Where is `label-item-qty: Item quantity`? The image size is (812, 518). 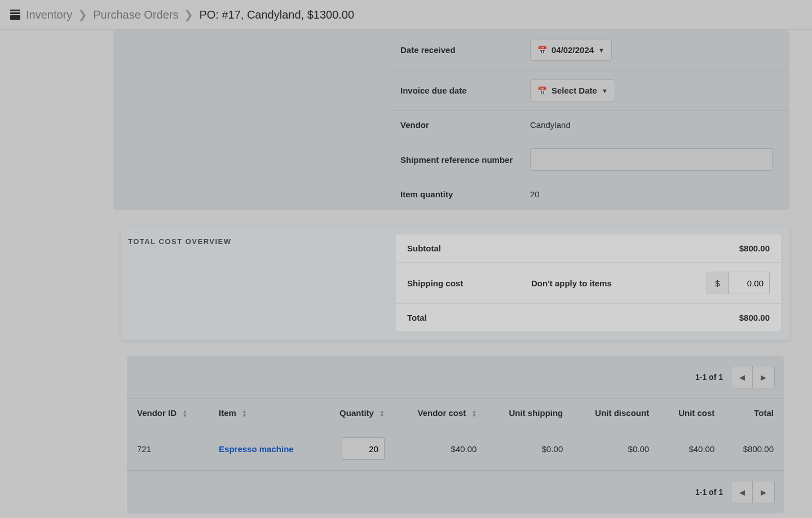
label-item-qty: Item quantity is located at coordinates (465, 194).